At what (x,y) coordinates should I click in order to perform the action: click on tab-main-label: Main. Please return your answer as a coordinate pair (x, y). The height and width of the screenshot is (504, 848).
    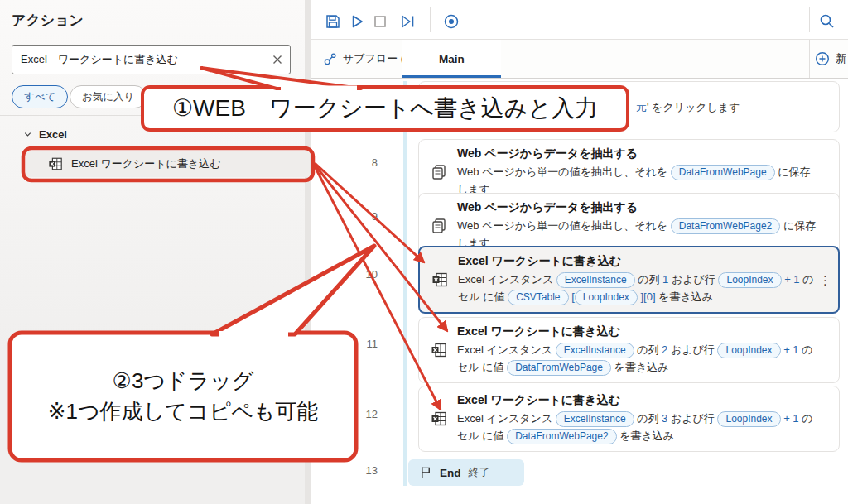
    Looking at the image, I should click on (452, 60).